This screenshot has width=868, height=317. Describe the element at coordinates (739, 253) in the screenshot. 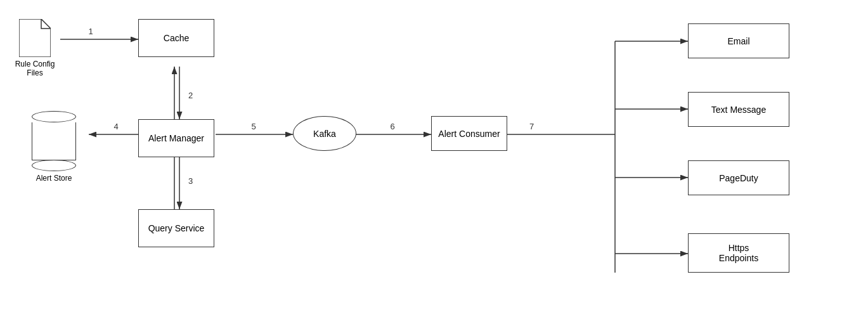

I see `https-endpoints-node: Https Endpoints` at that location.